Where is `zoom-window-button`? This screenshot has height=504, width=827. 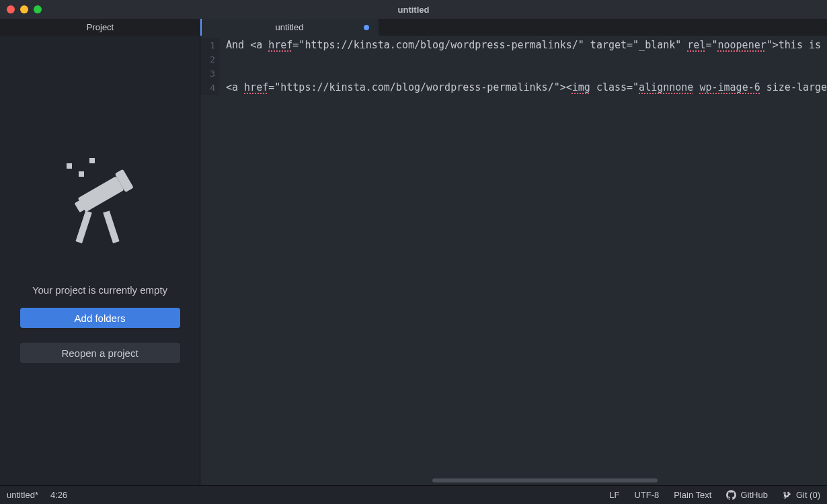
zoom-window-button is located at coordinates (38, 9).